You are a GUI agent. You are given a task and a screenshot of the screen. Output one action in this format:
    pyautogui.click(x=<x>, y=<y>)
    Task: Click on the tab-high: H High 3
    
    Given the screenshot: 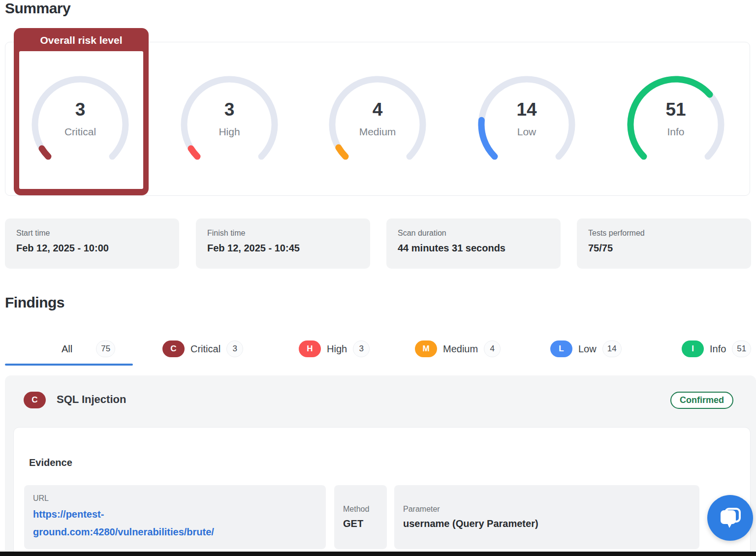 What is the action you would take?
    pyautogui.click(x=334, y=349)
    